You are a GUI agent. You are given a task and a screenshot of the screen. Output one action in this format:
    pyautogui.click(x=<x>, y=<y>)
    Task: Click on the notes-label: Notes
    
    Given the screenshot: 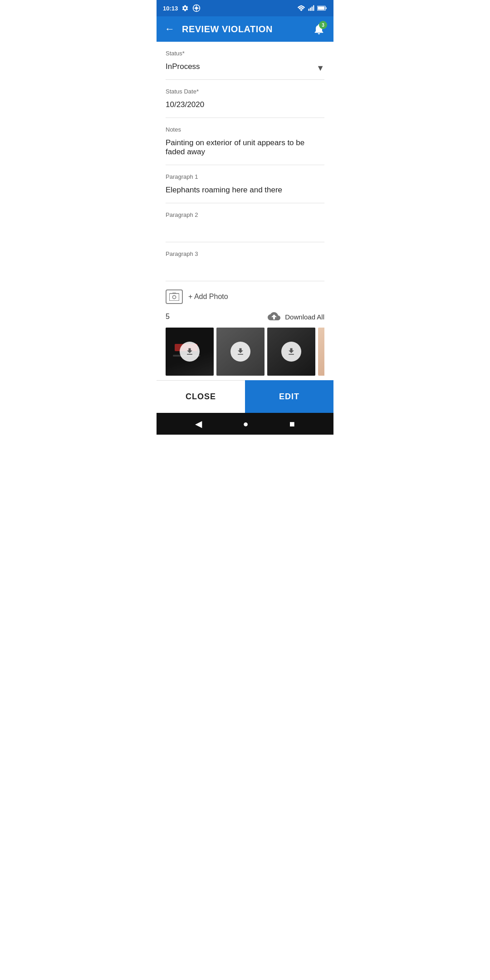 What is the action you would take?
    pyautogui.click(x=245, y=130)
    